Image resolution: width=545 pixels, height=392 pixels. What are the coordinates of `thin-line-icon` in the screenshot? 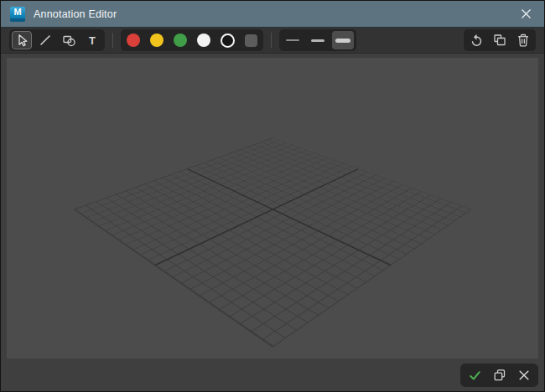 It's located at (293, 40).